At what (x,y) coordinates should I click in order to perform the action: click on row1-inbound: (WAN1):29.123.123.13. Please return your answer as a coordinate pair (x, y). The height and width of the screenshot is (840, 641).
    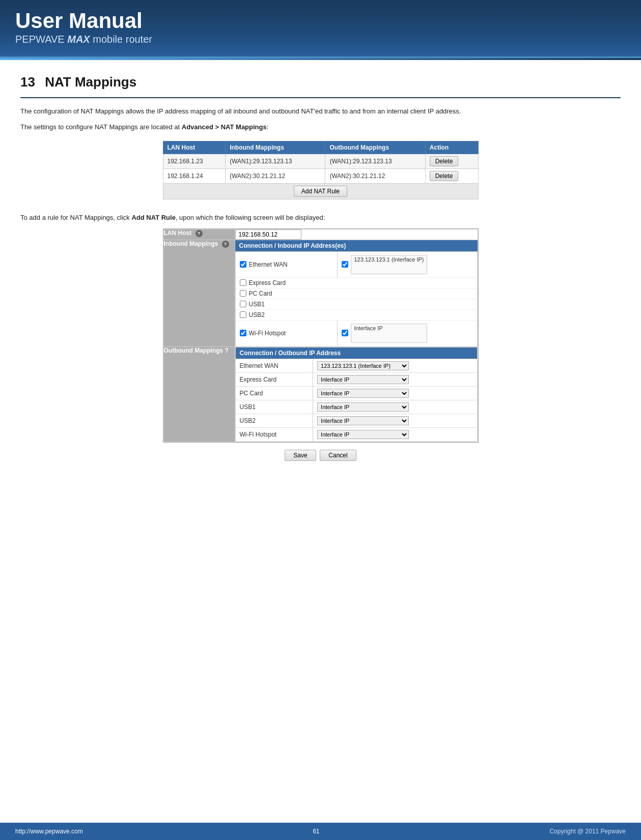
    Looking at the image, I should click on (275, 161).